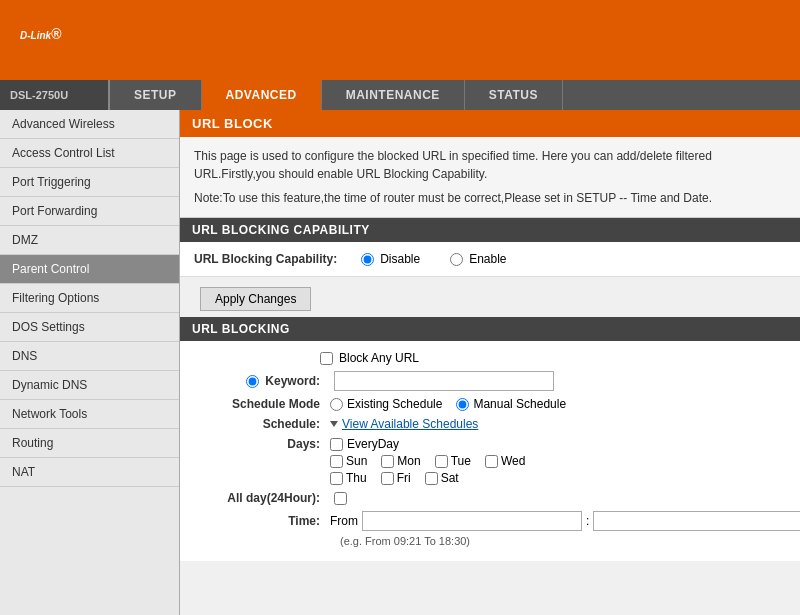  I want to click on thu-checkbox, so click(336, 478).